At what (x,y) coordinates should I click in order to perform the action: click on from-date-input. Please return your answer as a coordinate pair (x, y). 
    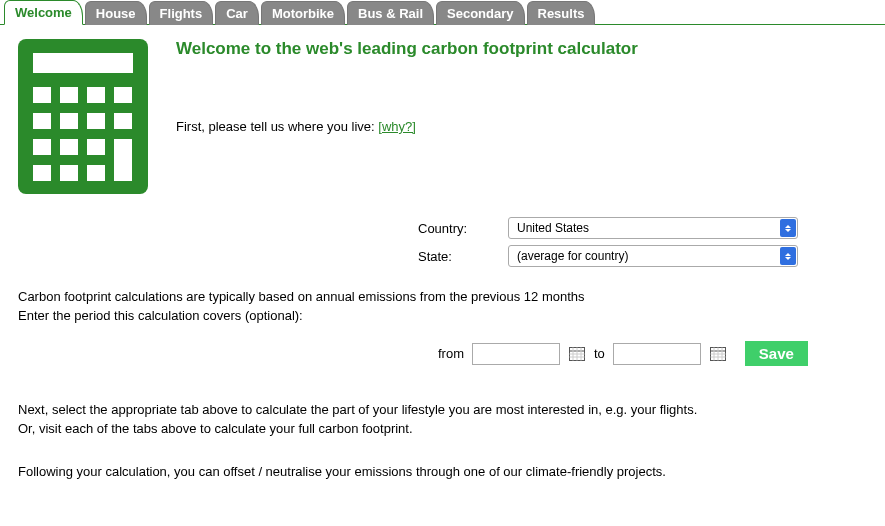
    Looking at the image, I should click on (516, 354).